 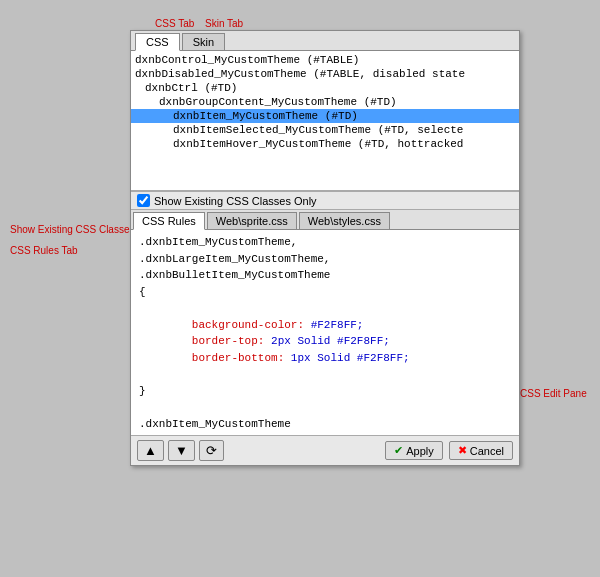 I want to click on selector-item-5: dxnbItem_MyCustomTheme (#TD), so click(x=325, y=116).